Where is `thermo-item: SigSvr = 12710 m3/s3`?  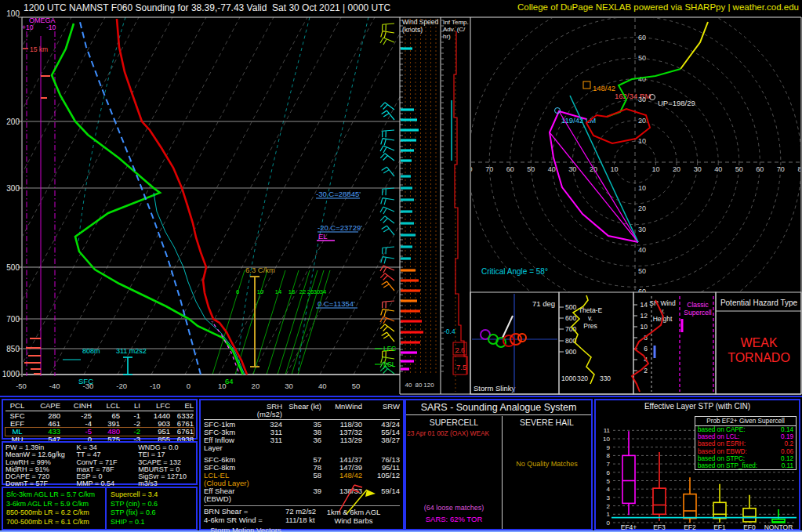
thermo-item: SigSvr = 12710 m3/s3 is located at coordinates (166, 481).